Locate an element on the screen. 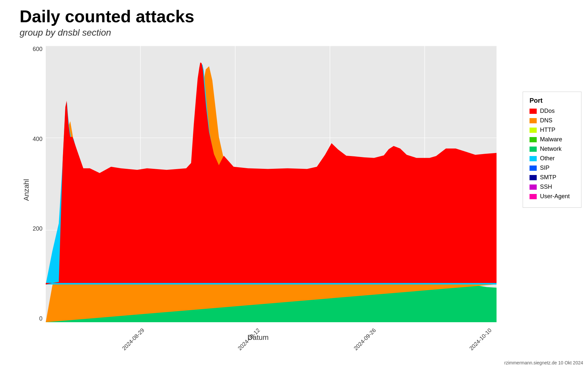 The width and height of the screenshot is (588, 368). legend-item-smtp: SMTP is located at coordinates (552, 177).